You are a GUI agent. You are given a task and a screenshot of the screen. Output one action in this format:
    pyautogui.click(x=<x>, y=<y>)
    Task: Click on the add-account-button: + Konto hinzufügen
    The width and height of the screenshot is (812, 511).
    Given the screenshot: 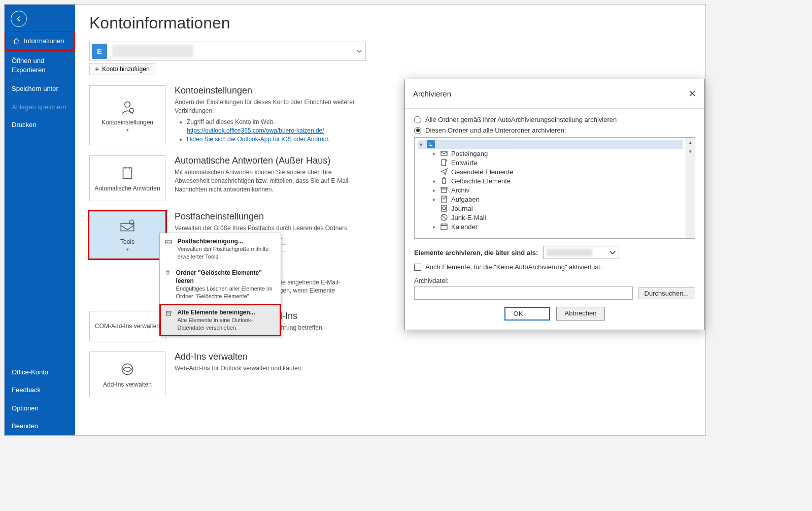 What is the action you would take?
    pyautogui.click(x=122, y=69)
    